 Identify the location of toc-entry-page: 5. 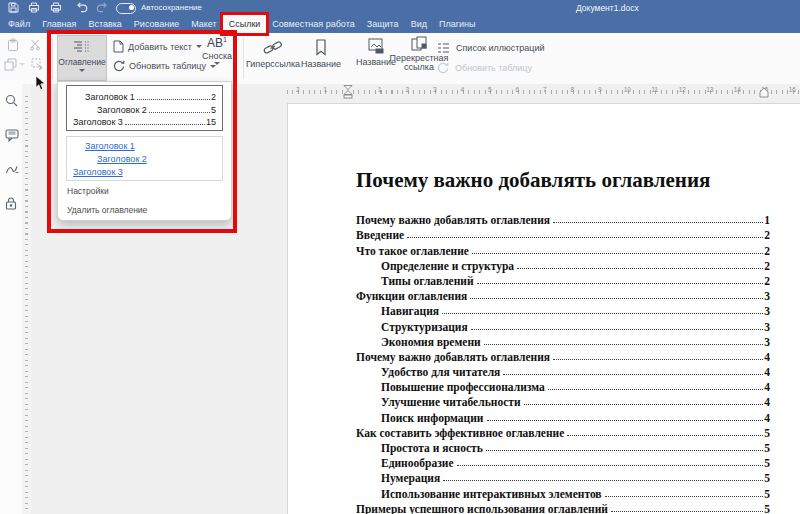
(767, 478).